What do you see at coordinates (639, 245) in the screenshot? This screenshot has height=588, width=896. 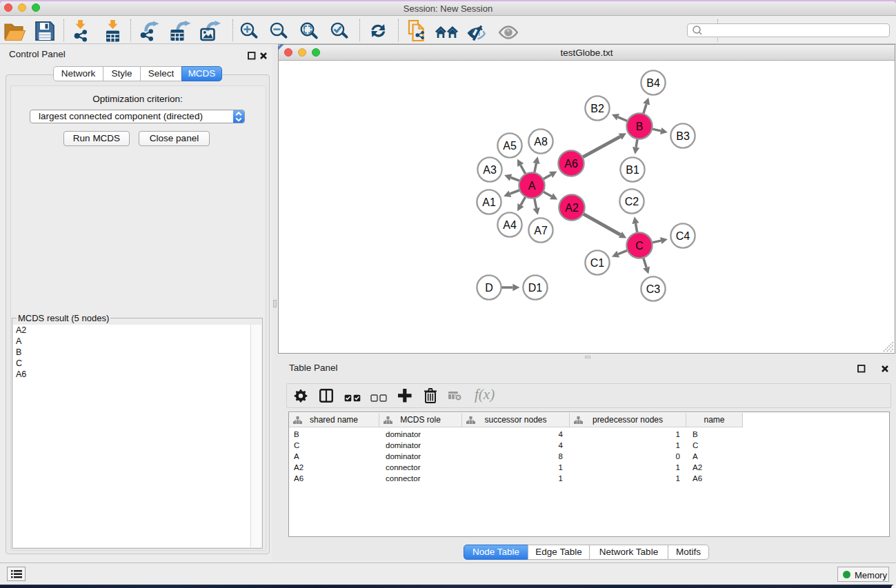 I see `svg-text: C` at bounding box center [639, 245].